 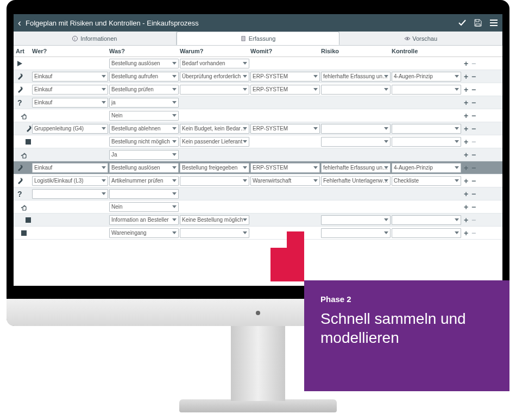 What do you see at coordinates (20, 23) in the screenshot?
I see `back-button: ‹` at bounding box center [20, 23].